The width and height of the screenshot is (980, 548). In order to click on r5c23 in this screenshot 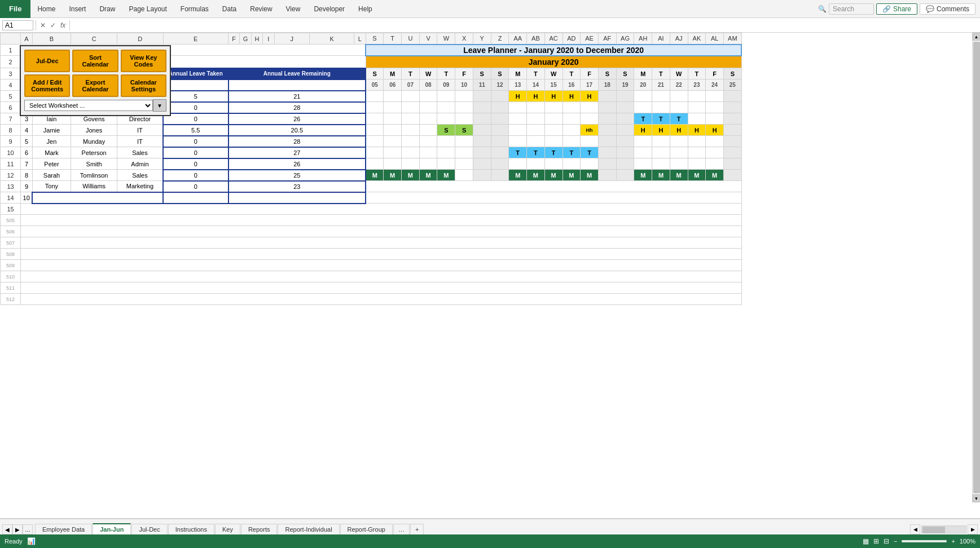, I will do `click(697, 96)`.